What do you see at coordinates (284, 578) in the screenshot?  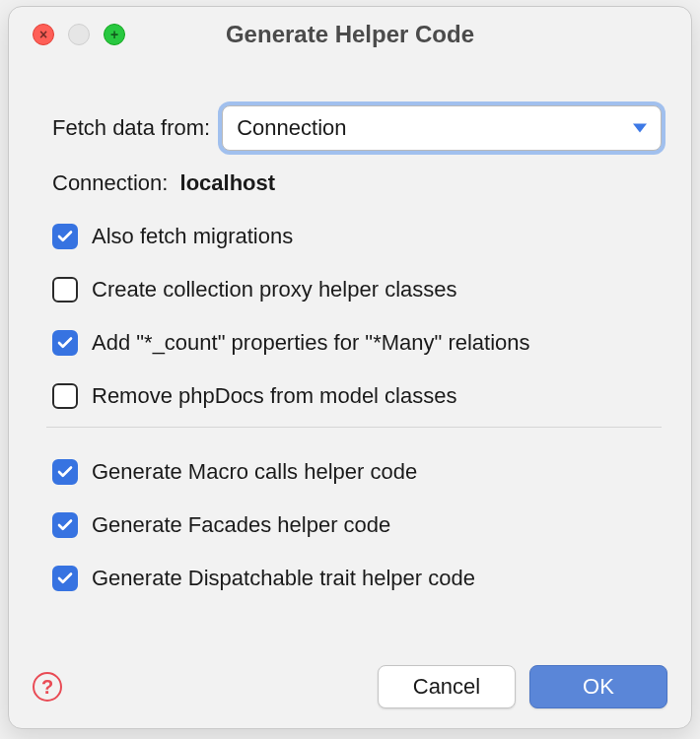 I see `option-label: Generate Dispatchable trait helper code` at bounding box center [284, 578].